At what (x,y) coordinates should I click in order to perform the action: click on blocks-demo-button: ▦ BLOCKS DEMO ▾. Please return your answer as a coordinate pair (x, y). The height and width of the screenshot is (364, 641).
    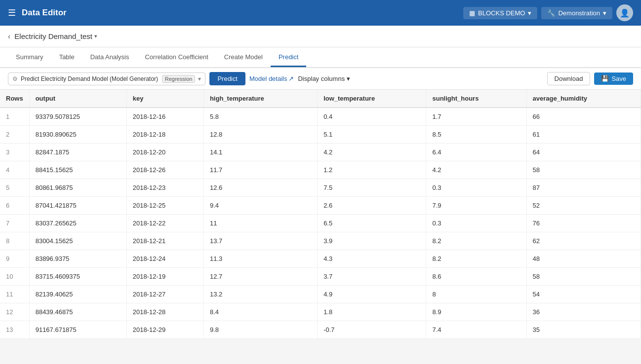
    Looking at the image, I should click on (500, 13).